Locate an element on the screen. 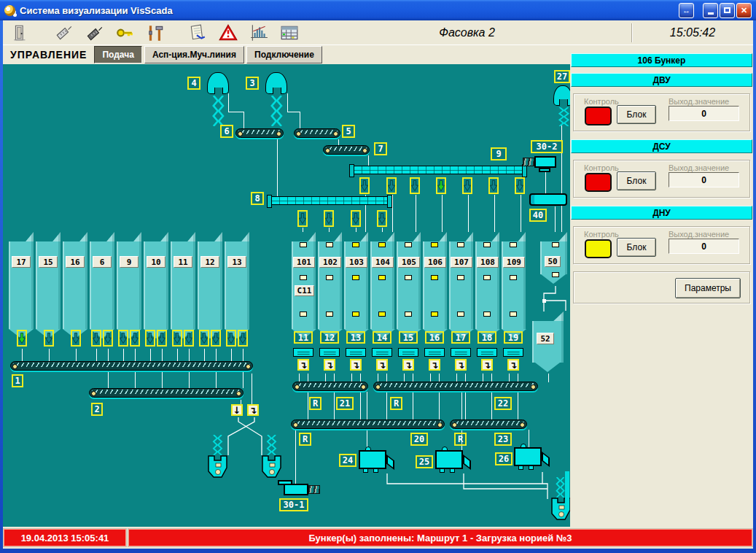 The width and height of the screenshot is (756, 553). tools-icon is located at coordinates (155, 33).